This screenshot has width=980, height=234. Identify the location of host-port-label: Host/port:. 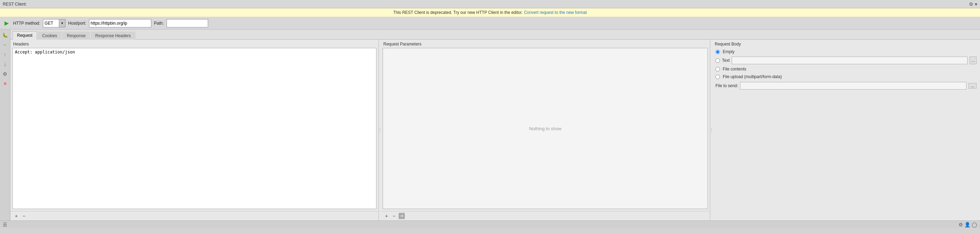
(77, 23).